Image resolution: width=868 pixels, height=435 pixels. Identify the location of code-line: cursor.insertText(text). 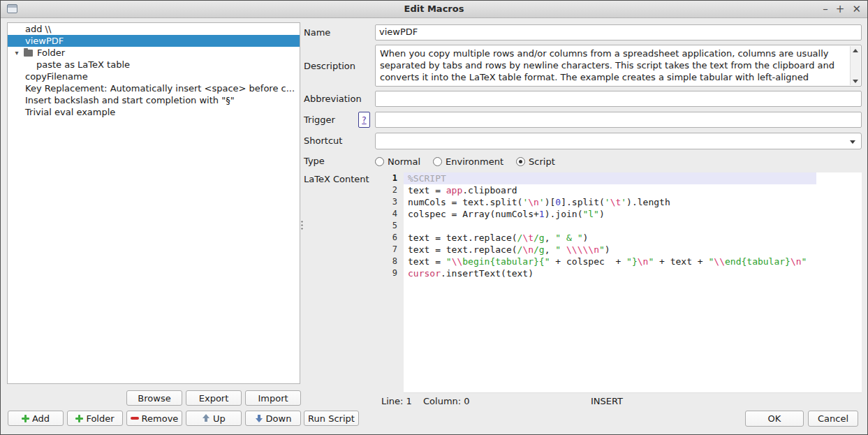
(633, 274).